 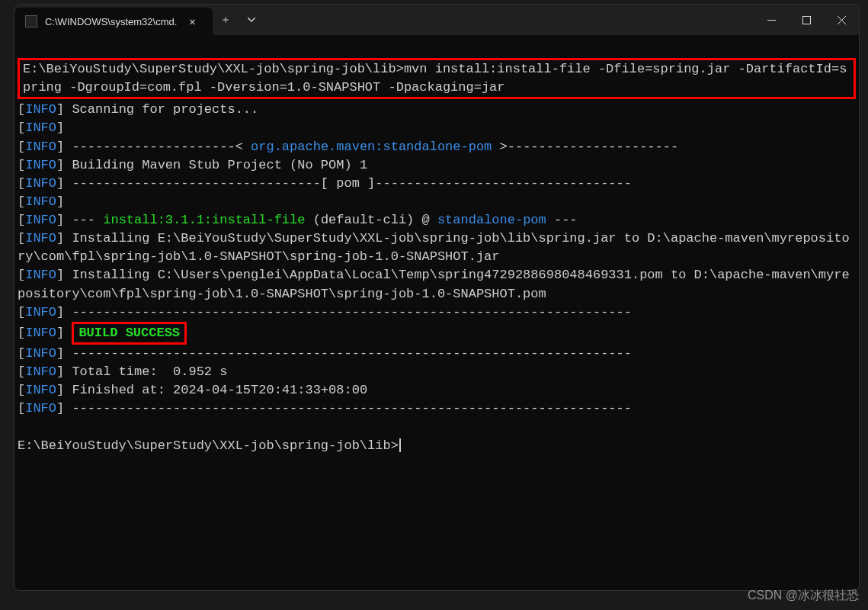 I want to click on tab-close-button: ✕, so click(x=192, y=21).